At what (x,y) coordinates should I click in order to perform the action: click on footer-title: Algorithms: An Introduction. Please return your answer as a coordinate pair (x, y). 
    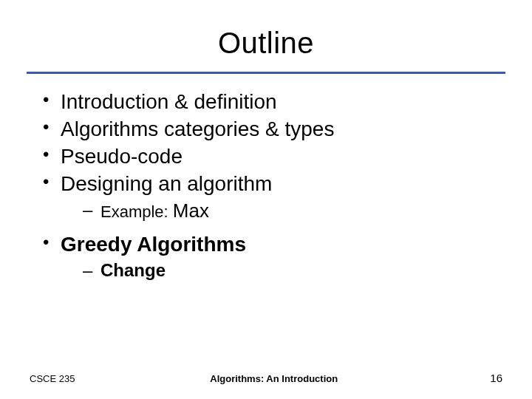
    Looking at the image, I should click on (273, 378).